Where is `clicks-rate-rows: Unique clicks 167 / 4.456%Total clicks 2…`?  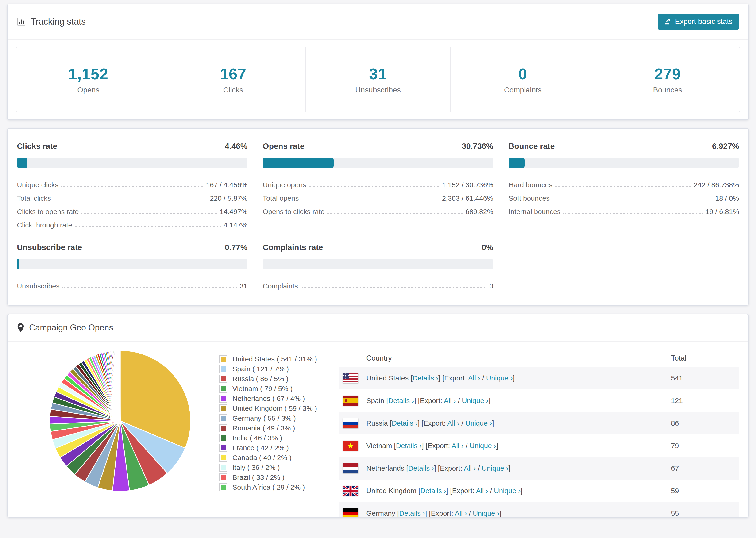
clicks-rate-rows: Unique clicks 167 / 4.456%Total clicks 2… is located at coordinates (132, 202).